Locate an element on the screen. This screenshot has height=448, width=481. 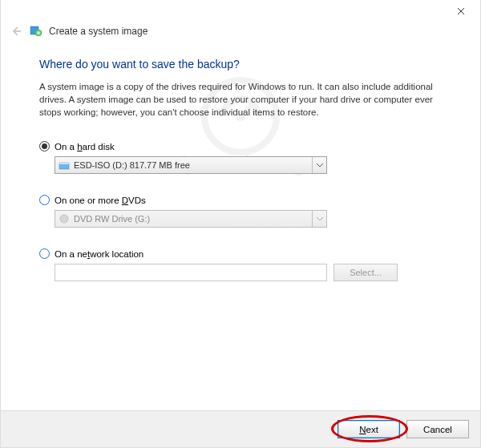
next-button: Next is located at coordinates (369, 430).